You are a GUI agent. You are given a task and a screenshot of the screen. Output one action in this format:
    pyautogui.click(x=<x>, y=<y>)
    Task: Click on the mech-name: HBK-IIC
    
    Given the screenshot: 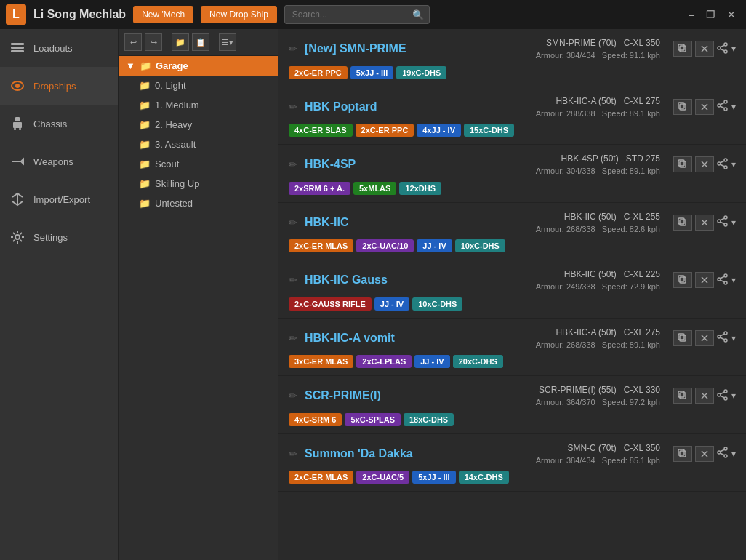 What is the action you would take?
    pyautogui.click(x=326, y=223)
    